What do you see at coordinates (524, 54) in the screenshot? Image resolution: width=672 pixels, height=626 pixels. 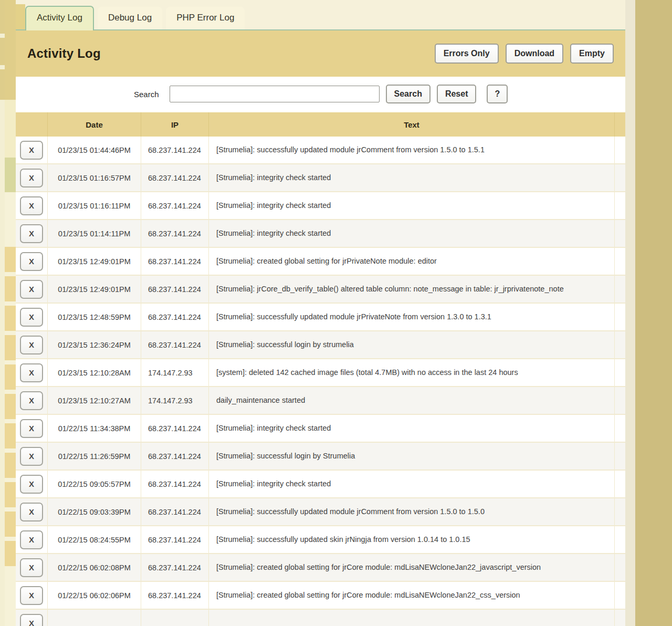 I see `header-button-group: Errors Only Download Empty` at bounding box center [524, 54].